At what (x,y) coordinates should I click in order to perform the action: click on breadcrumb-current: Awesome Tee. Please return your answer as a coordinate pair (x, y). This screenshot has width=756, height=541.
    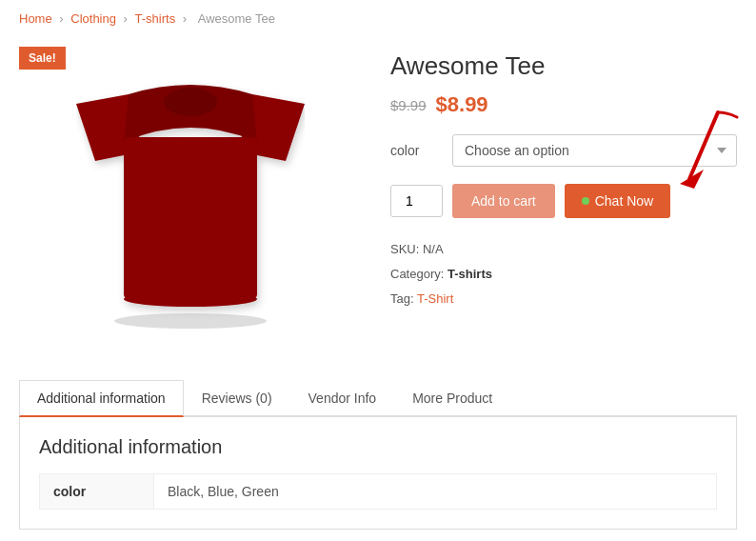
    Looking at the image, I should click on (236, 19).